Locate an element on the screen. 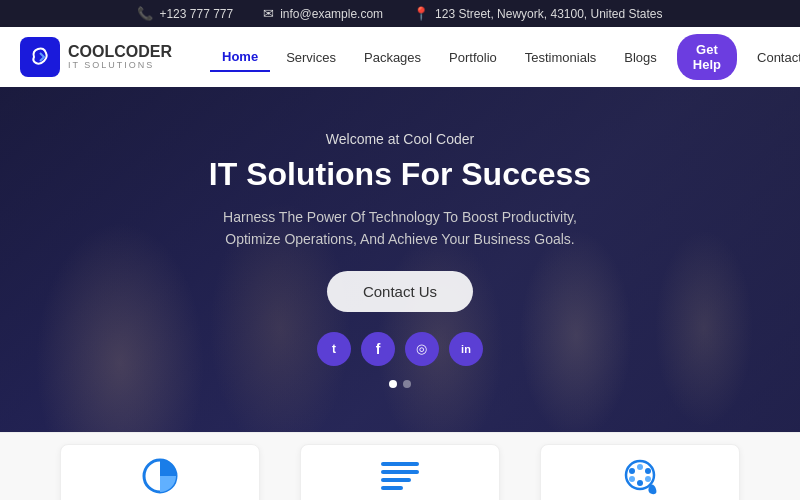  phone-icon: 📞 is located at coordinates (145, 14).